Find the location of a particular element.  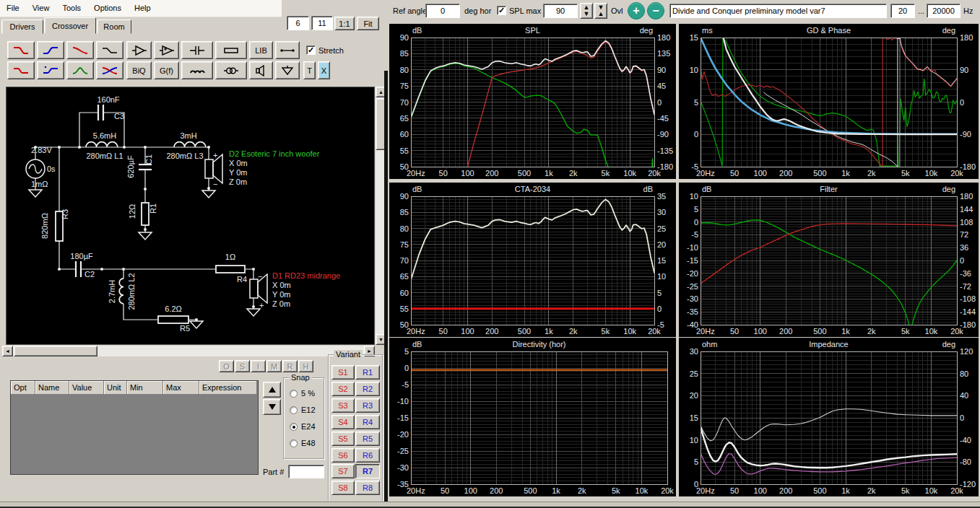

project-name-input is located at coordinates (779, 11).